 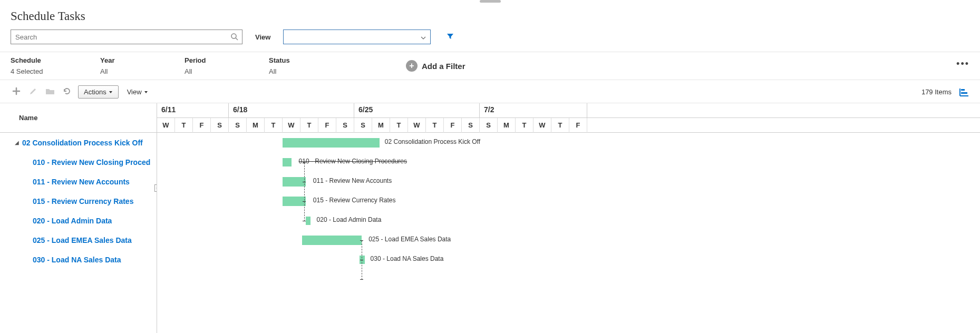 What do you see at coordinates (568, 201) in the screenshot?
I see `gantt-row: 015 - Review Currency Rates` at bounding box center [568, 201].